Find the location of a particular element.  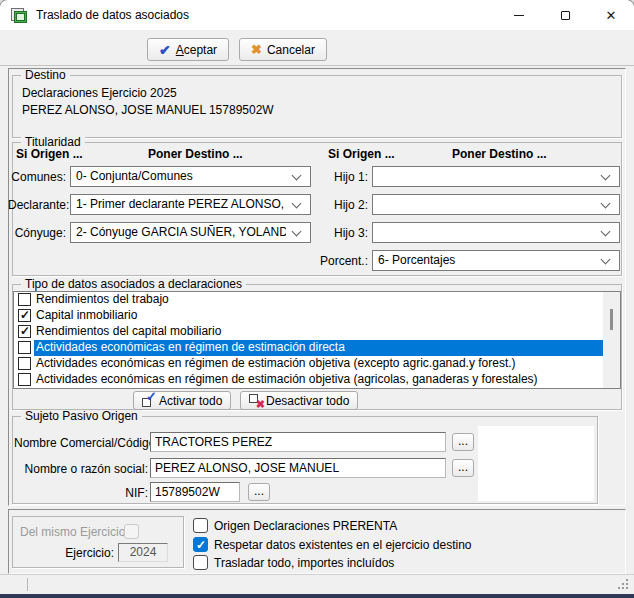

comunes-select: 0- Conjunta/Comunes is located at coordinates (190, 176).